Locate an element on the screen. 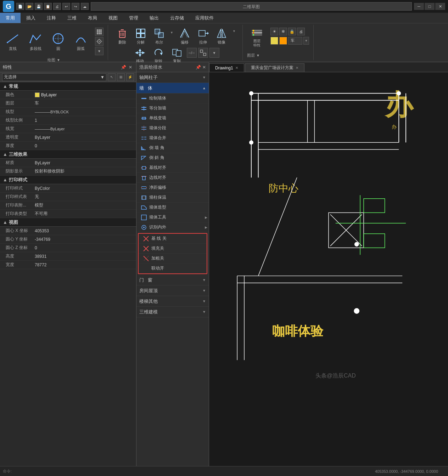 This screenshot has height=476, width=448. layer-icon-lock: 🔒 is located at coordinates (292, 32).